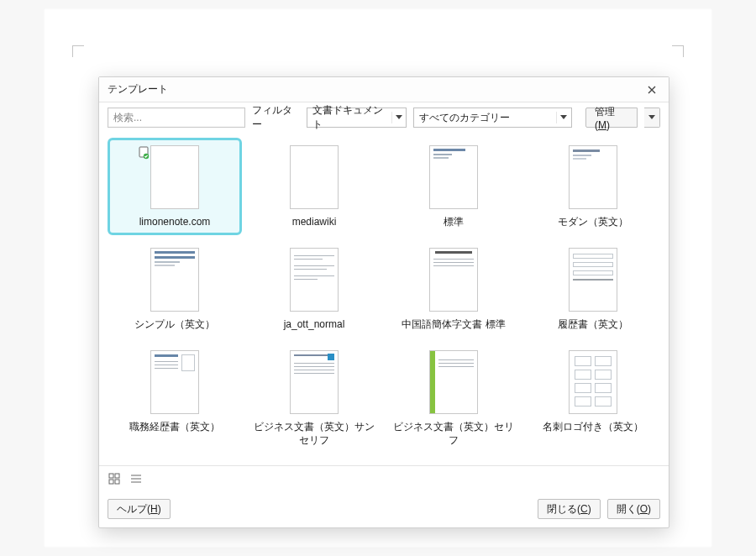 The height and width of the screenshot is (556, 756). I want to click on manage-button: 管理(M), so click(612, 118).